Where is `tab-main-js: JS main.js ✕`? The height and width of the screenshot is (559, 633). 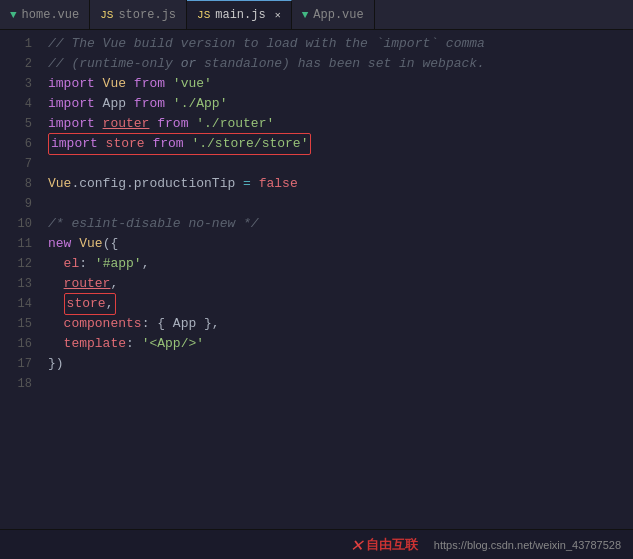 tab-main-js: JS main.js ✕ is located at coordinates (240, 14).